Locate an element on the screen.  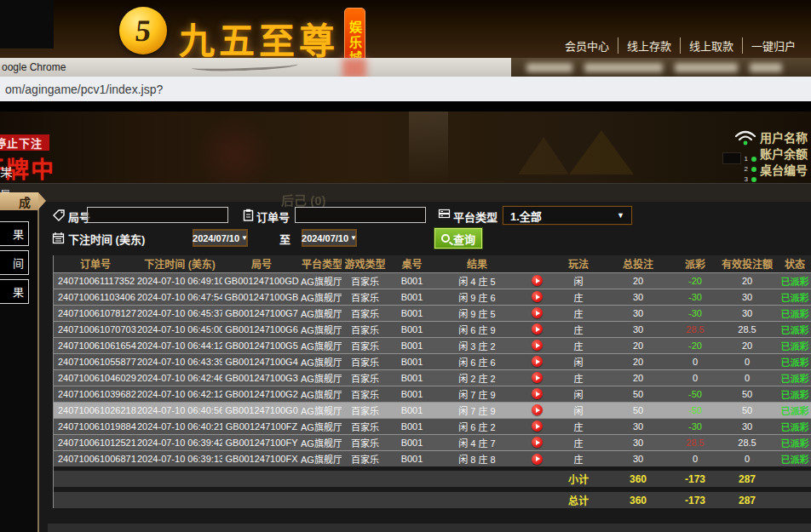
cell-total: 20 is located at coordinates (638, 346).